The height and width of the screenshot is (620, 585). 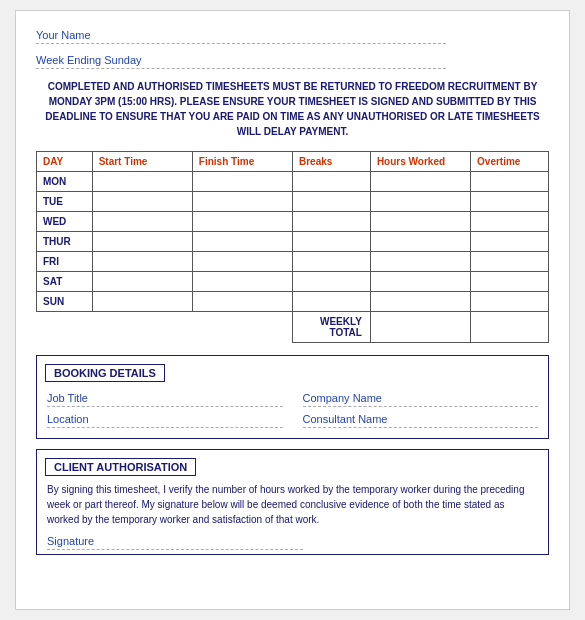 What do you see at coordinates (241, 62) in the screenshot?
I see `week-ending-label: Week Ending Sunday` at bounding box center [241, 62].